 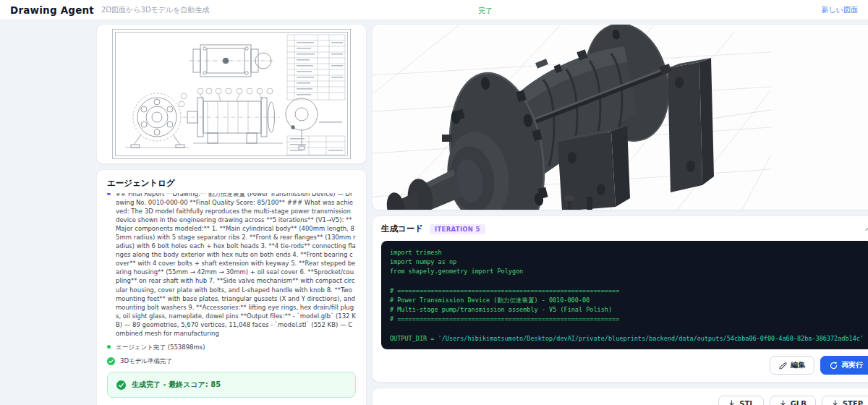 What do you see at coordinates (867, 229) in the screenshot?
I see `chevron-up-icon` at bounding box center [867, 229].